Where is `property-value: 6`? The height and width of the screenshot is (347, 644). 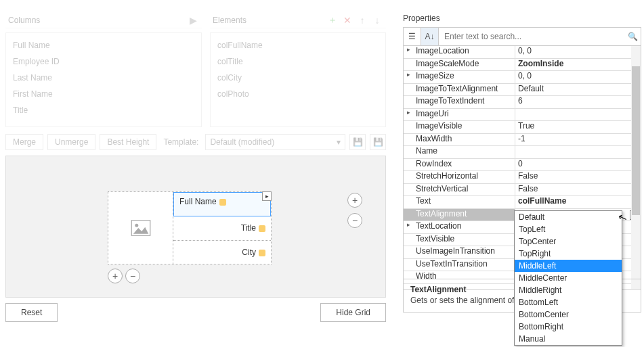
property-value: 6 is located at coordinates (578, 102).